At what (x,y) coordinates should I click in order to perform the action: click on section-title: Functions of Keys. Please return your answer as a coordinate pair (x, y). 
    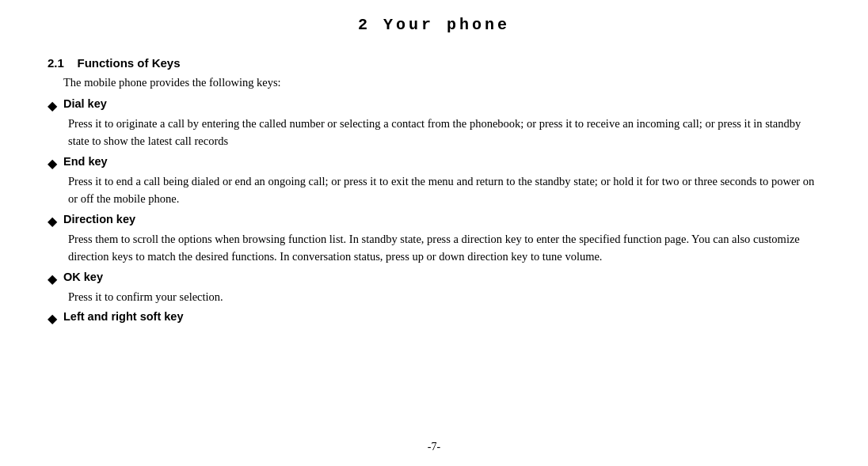
    Looking at the image, I should click on (129, 63).